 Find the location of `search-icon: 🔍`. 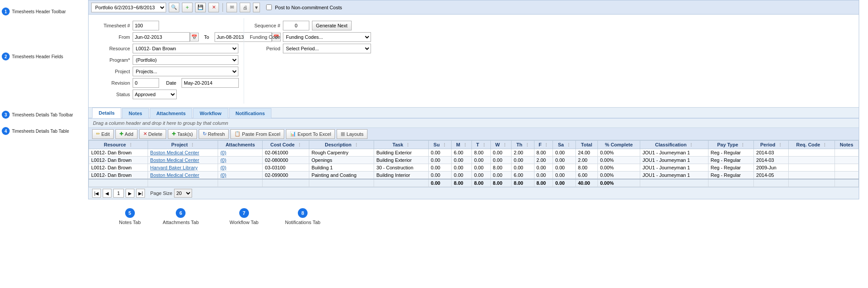

search-icon: 🔍 is located at coordinates (174, 7).